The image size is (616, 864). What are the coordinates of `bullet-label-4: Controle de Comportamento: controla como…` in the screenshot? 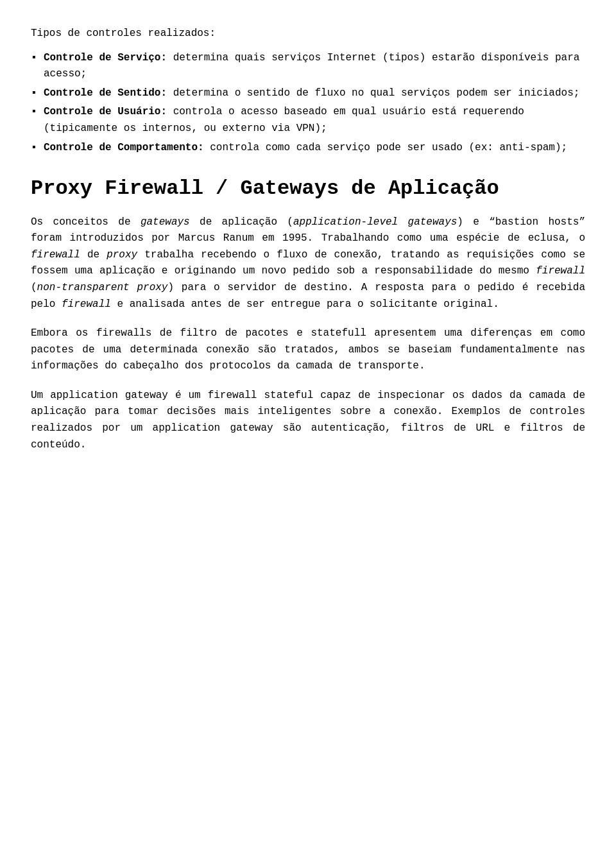 It's located at (305, 148).